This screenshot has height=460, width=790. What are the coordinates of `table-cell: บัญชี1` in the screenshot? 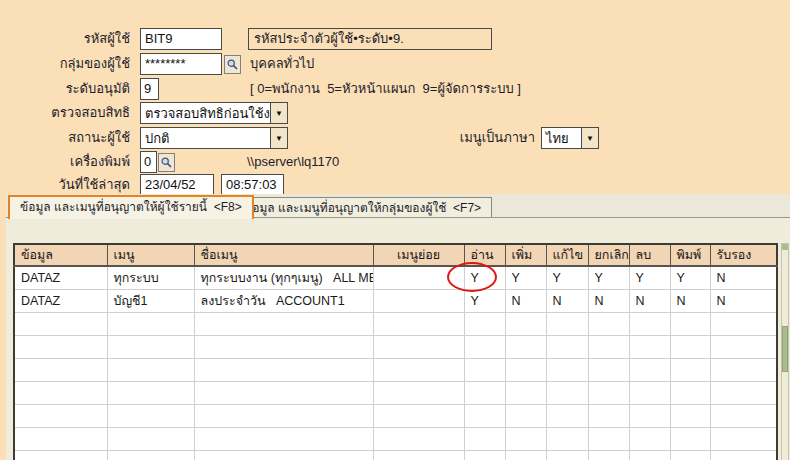 It's located at (150, 300).